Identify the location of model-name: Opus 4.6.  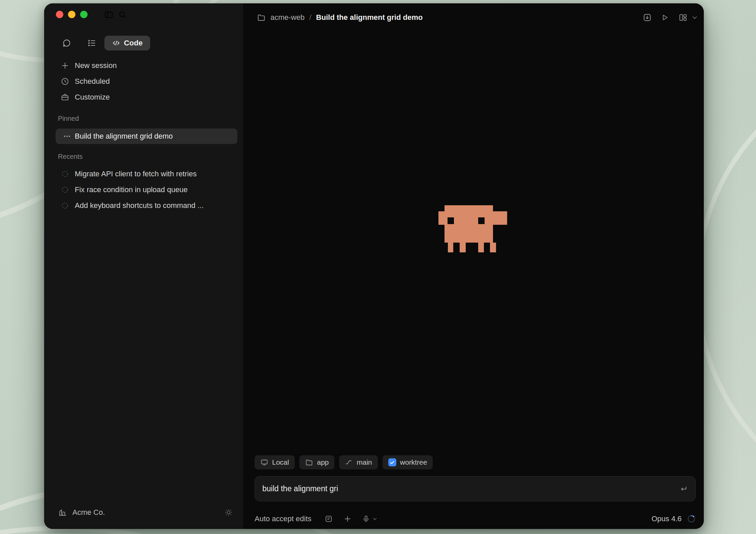
(667, 519).